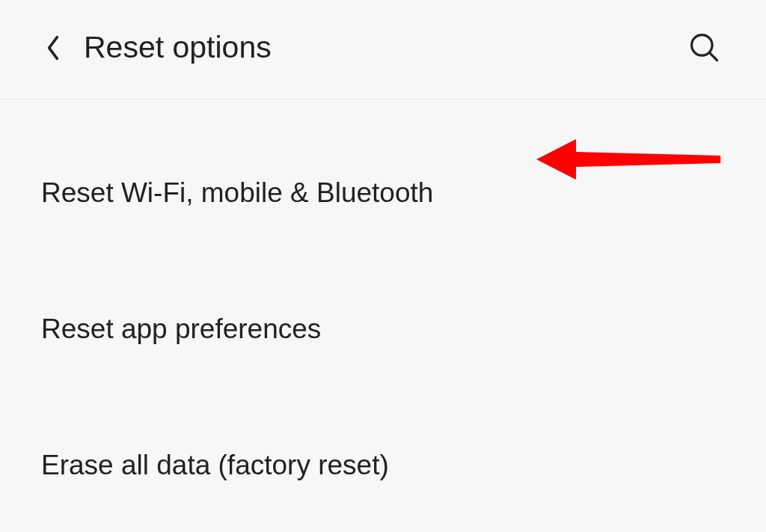 This screenshot has width=766, height=532. What do you see at coordinates (628, 161) in the screenshot?
I see `annotation-arrow` at bounding box center [628, 161].